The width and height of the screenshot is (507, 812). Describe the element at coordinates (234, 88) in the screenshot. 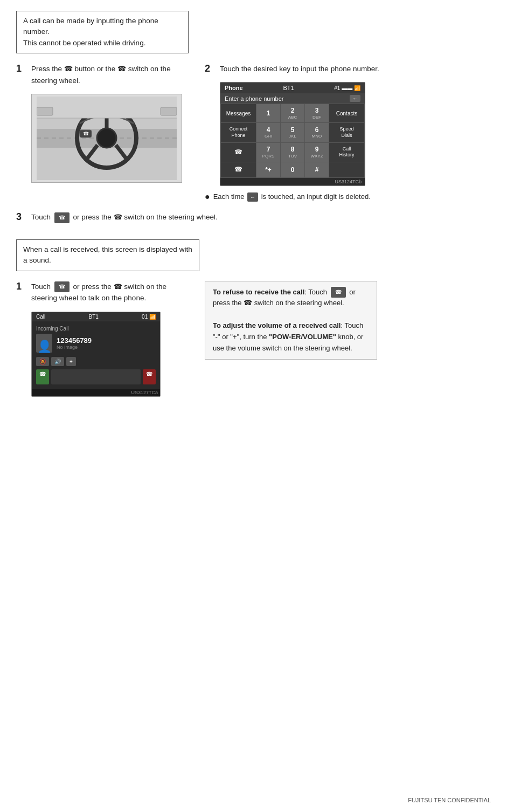

I see `phone-title: Phone` at that location.